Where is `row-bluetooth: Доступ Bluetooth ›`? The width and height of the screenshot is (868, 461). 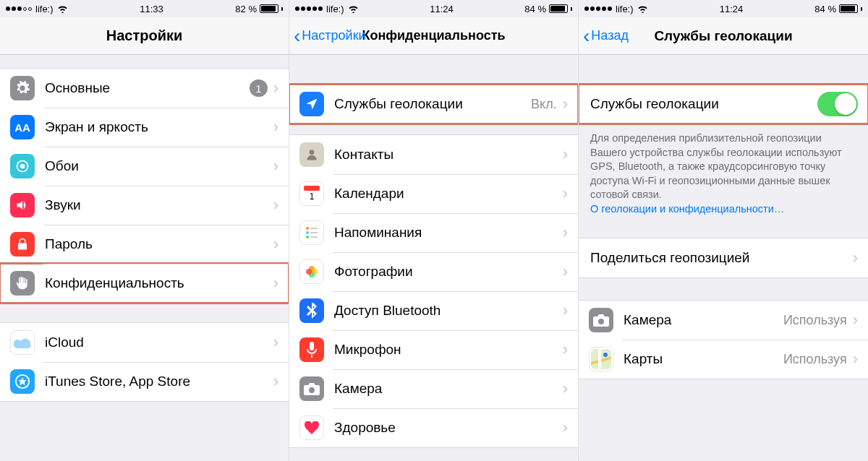
row-bluetooth: Доступ Bluetooth › is located at coordinates (434, 311).